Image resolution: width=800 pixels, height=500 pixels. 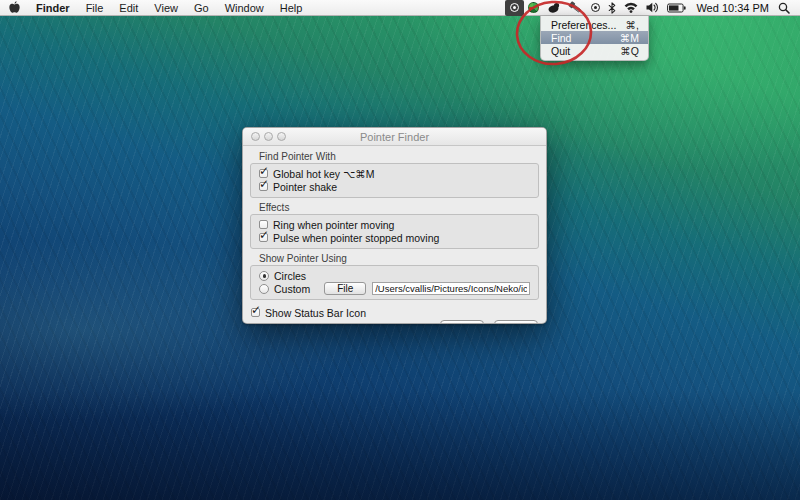 What do you see at coordinates (451, 288) in the screenshot?
I see `custom-icon-path-input` at bounding box center [451, 288].